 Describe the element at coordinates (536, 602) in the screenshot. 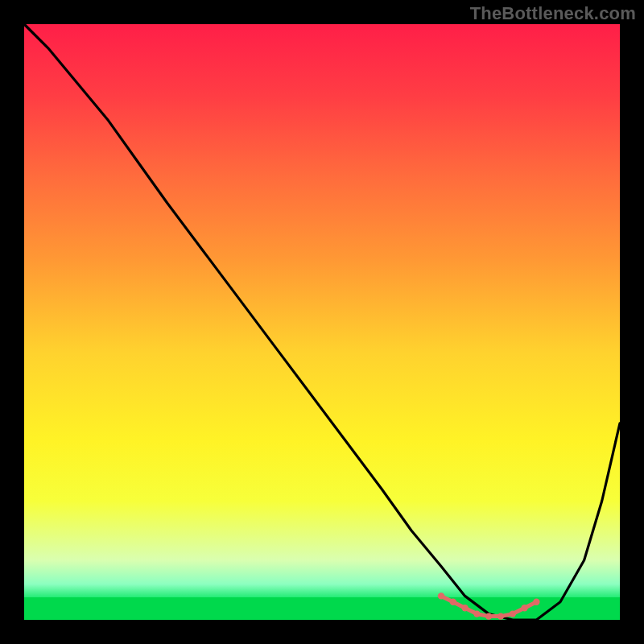

I see `valley-dot` at that location.